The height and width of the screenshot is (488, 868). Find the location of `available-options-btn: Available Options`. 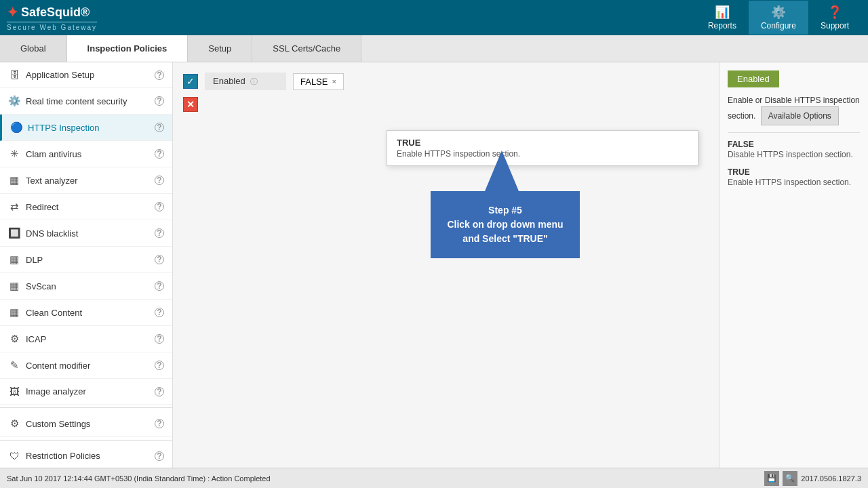

available-options-btn: Available Options is located at coordinates (800, 116).